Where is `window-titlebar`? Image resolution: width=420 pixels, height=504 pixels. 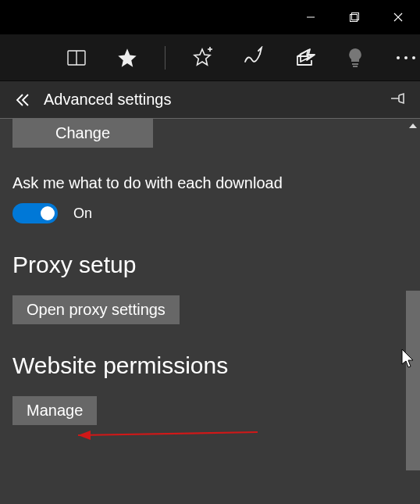
window-titlebar is located at coordinates (210, 17).